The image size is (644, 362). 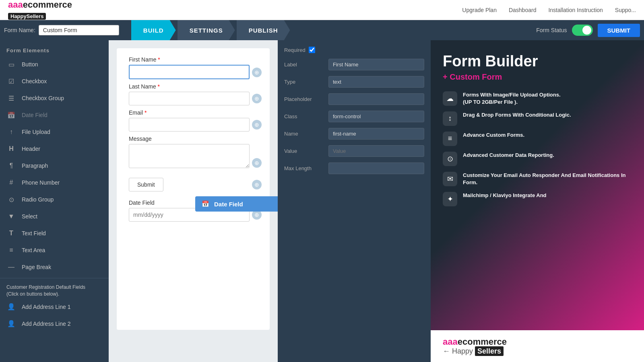 I want to click on sidebar-label-checkbox-group: Checkbox Group, so click(x=43, y=98).